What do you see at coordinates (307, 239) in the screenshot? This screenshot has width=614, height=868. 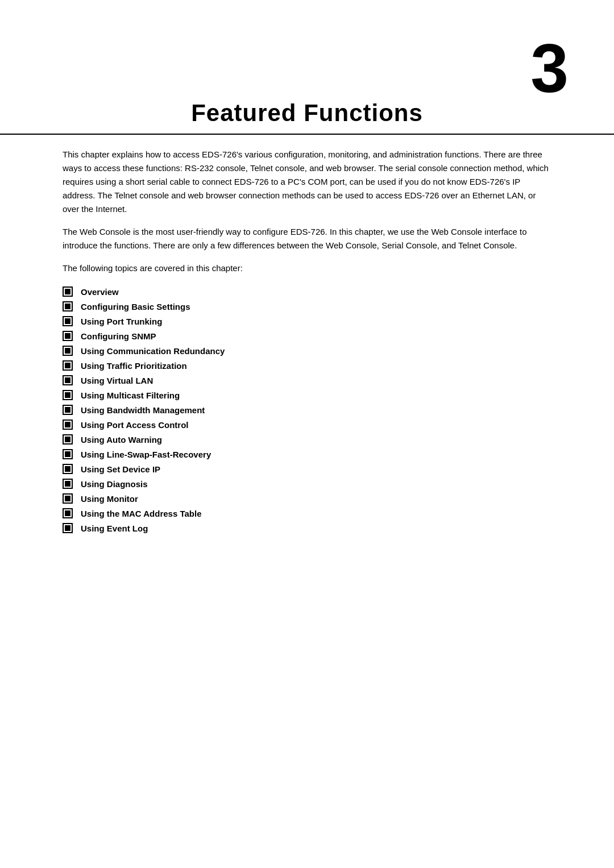 I see `intro-paragraph-2: The Web Console is the most user-friendl…` at bounding box center [307, 239].